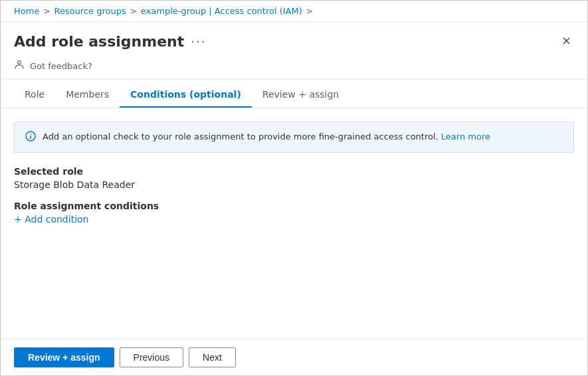  I want to click on tabs-bar: Role Members Conditions (optional) Revie…, so click(294, 96).